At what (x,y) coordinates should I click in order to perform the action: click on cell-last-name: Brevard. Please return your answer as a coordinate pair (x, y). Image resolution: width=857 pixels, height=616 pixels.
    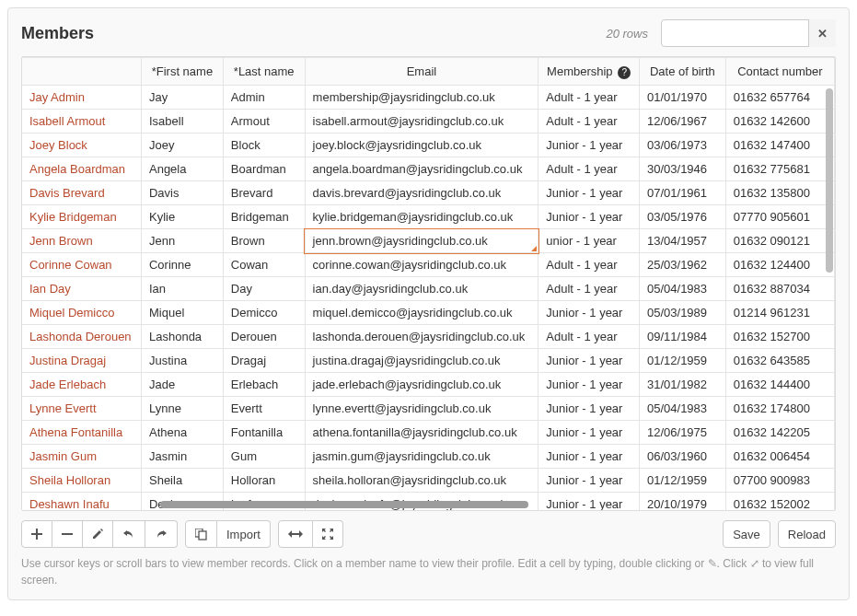
    Looking at the image, I should click on (263, 193).